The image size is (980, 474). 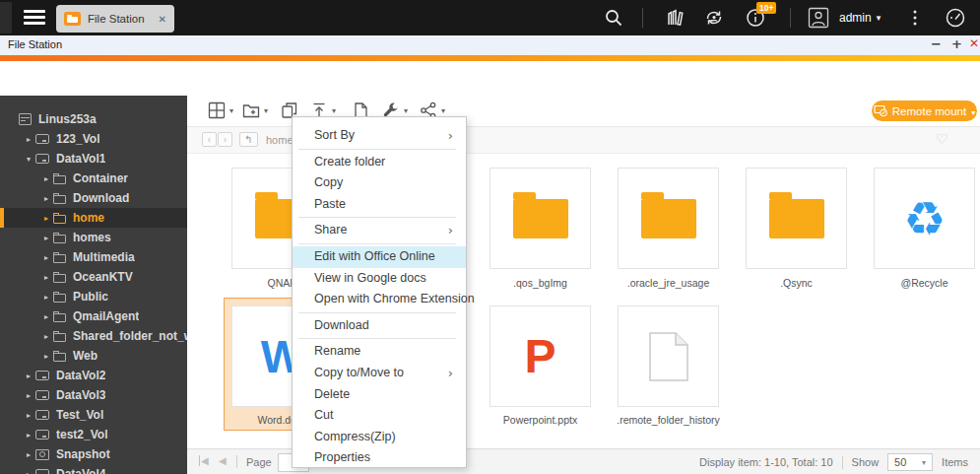 I want to click on sidebar-item-folder: Shared_folder_not_working, so click(x=94, y=336).